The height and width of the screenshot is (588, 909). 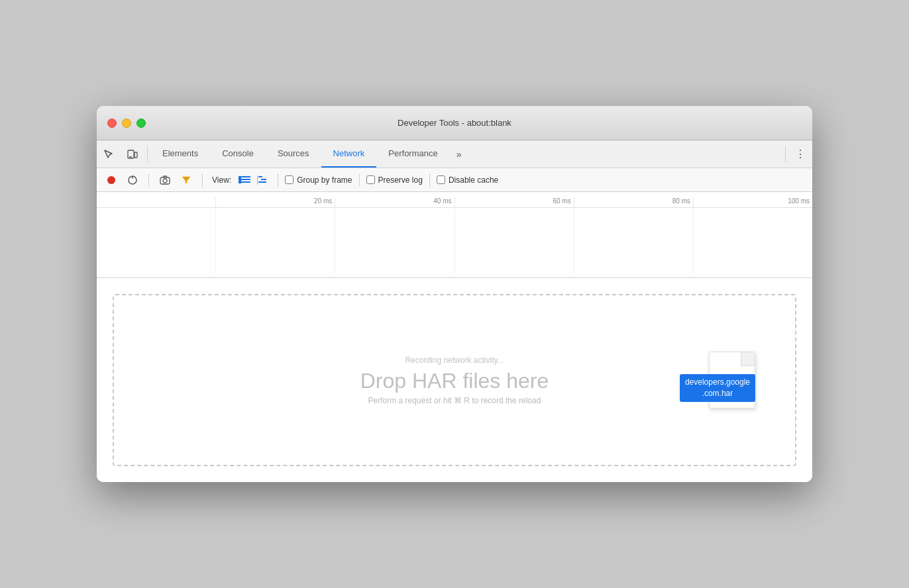 I want to click on group-by-frame-label: Group by frame, so click(x=325, y=180).